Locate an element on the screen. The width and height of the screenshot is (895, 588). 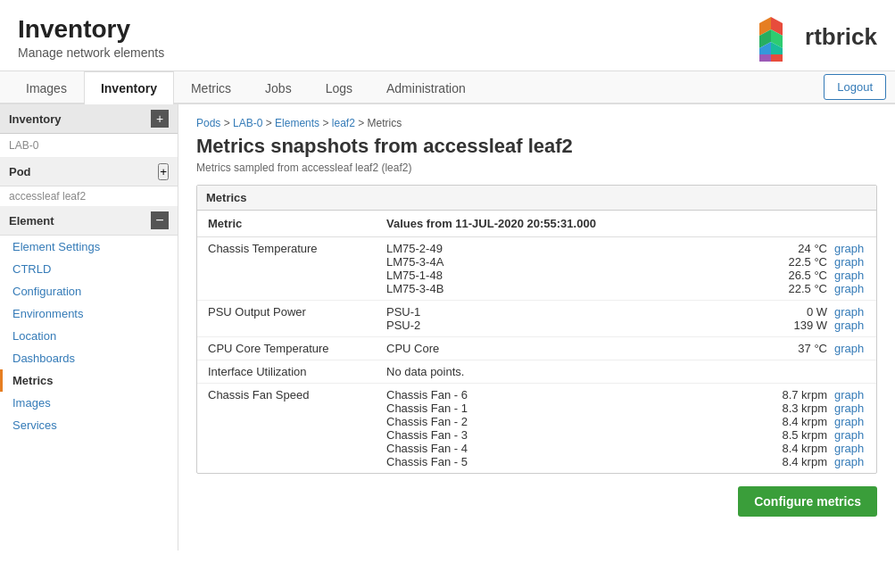
breadcrumb-lab0: LAB-0 is located at coordinates (248, 123).